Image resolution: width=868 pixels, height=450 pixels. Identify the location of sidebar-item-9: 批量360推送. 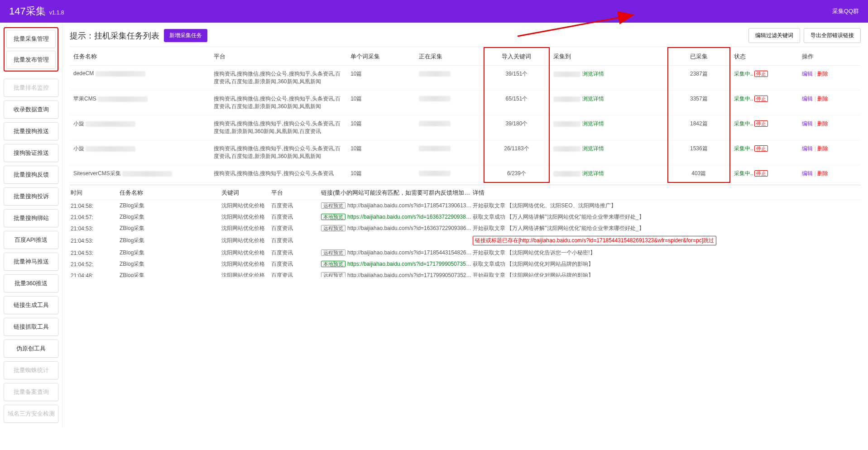
(31, 283).